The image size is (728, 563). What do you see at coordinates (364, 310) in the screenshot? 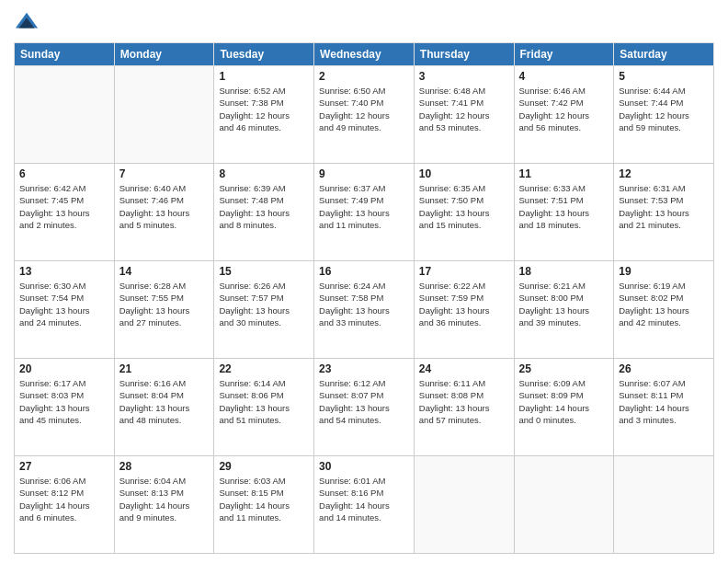
I see `calendar-cell: 16Sunrise: 6:24 AM Sunset: 7:58 PM Dayli…` at bounding box center [364, 310].